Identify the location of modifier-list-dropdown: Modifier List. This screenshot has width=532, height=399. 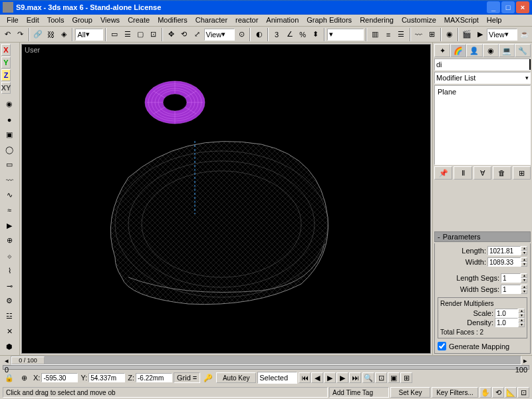
(483, 78).